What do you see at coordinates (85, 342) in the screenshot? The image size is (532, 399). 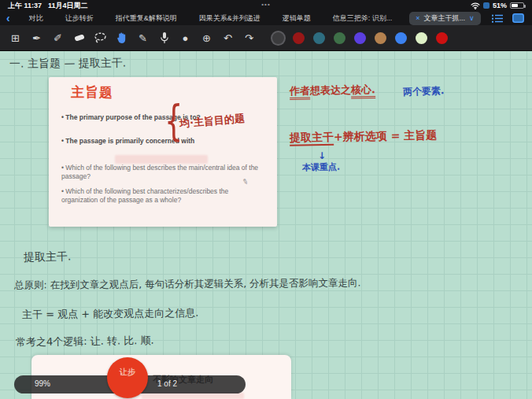 I see `note-logic-types: 常考之4个逻辑: 让. 转. 比. 顺.` at bounding box center [85, 342].